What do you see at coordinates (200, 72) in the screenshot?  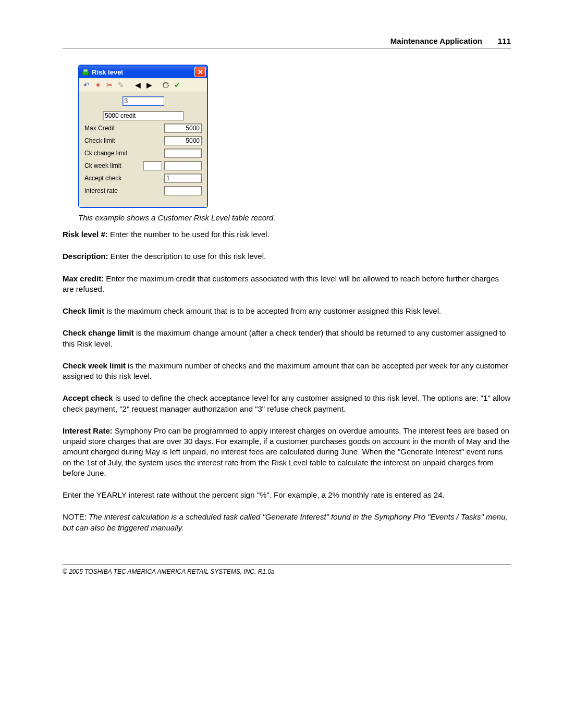 I see `close-icon: ✕` at bounding box center [200, 72].